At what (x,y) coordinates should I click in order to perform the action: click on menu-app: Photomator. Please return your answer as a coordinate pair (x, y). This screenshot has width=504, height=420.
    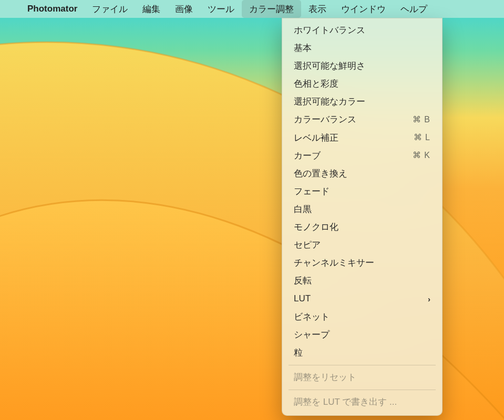
    Looking at the image, I should click on (53, 9).